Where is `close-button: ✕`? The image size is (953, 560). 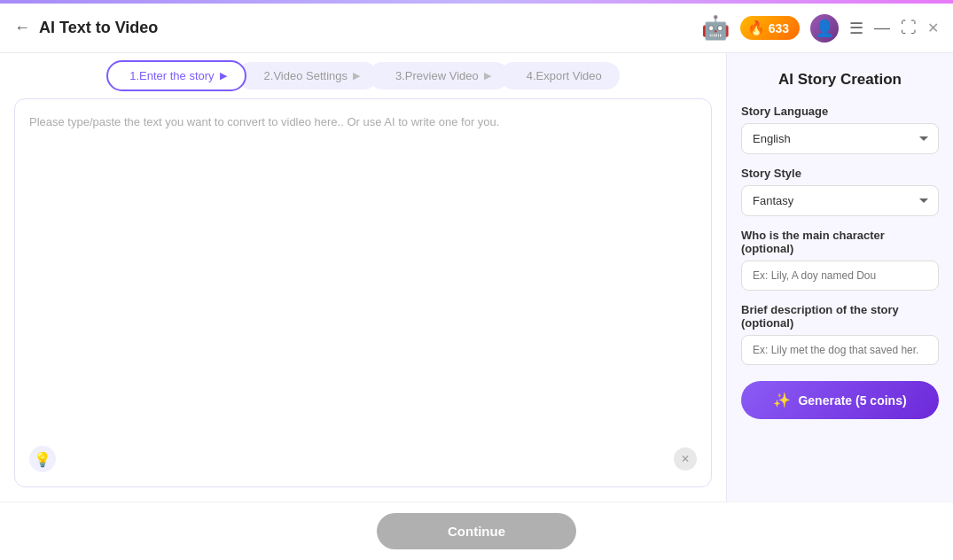 close-button: ✕ is located at coordinates (933, 28).